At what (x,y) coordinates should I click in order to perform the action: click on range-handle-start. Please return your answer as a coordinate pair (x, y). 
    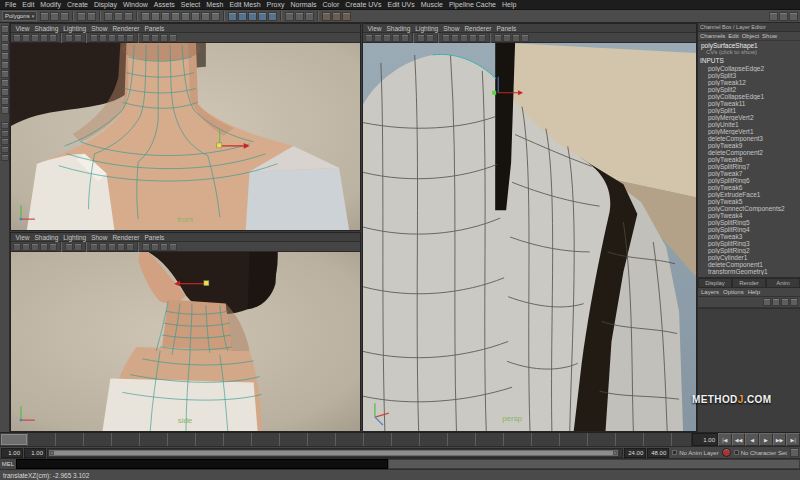
    Looking at the image, I should click on (52, 453).